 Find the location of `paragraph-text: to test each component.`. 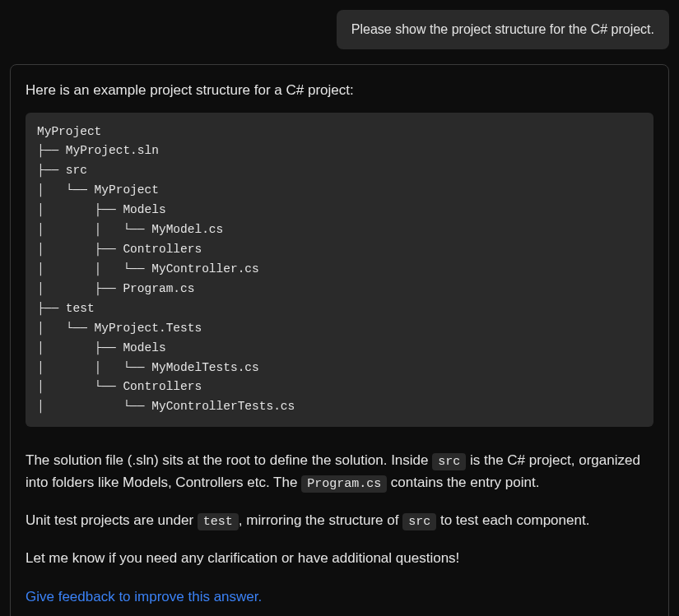

paragraph-text: to test each component. is located at coordinates (513, 520).